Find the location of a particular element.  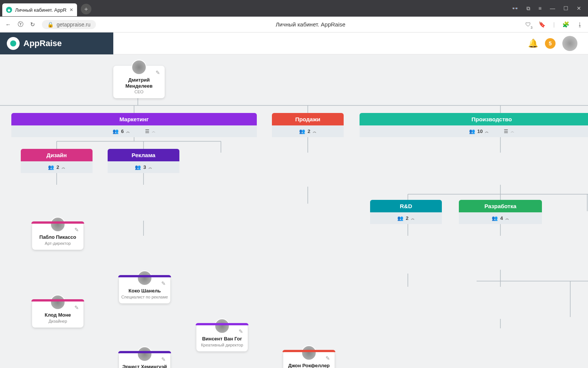

dept-header: Дизайн is located at coordinates (57, 155).